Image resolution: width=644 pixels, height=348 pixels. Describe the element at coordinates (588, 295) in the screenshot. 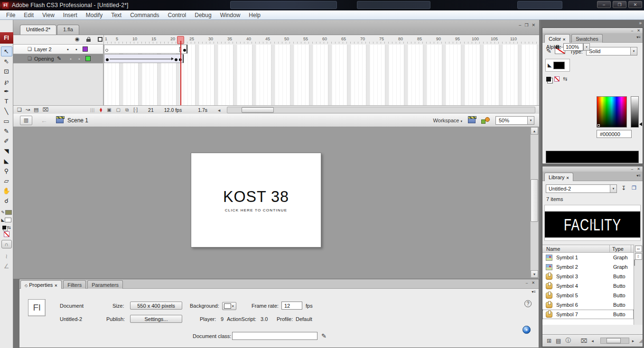

I see `library-item: Symbol 5 Butto` at that location.